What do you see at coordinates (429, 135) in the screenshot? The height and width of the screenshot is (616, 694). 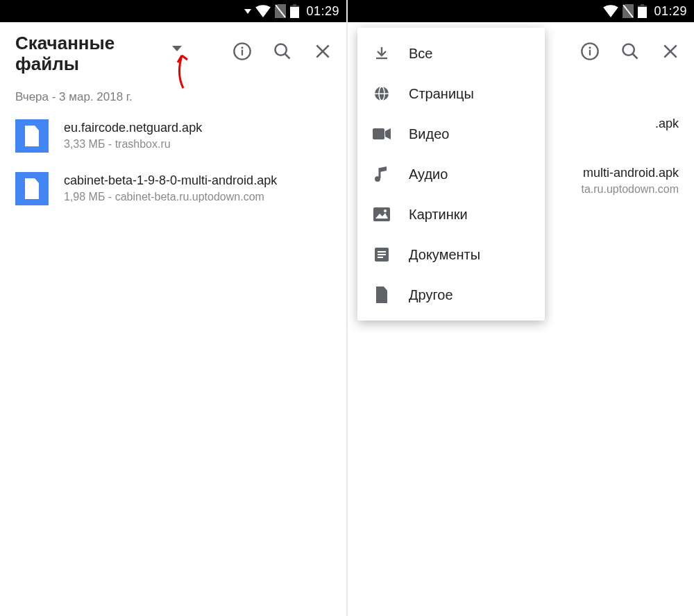 I see `filter-menu-label: Видео` at bounding box center [429, 135].